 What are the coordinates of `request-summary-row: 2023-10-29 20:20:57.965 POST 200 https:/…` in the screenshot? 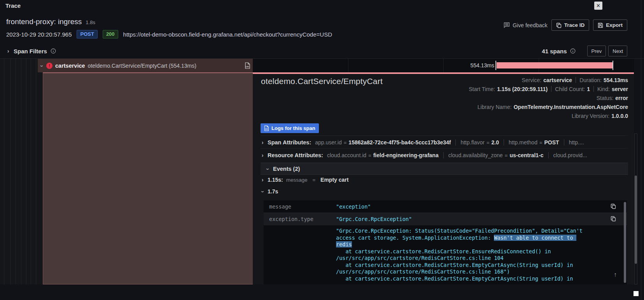 It's located at (169, 34).